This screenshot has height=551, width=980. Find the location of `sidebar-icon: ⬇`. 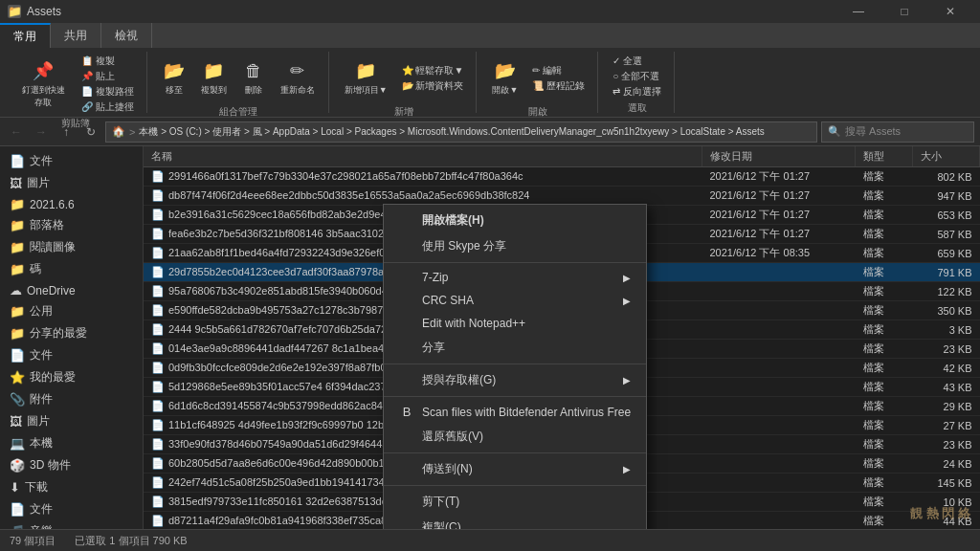

sidebar-icon: ⬇ is located at coordinates (15, 488).